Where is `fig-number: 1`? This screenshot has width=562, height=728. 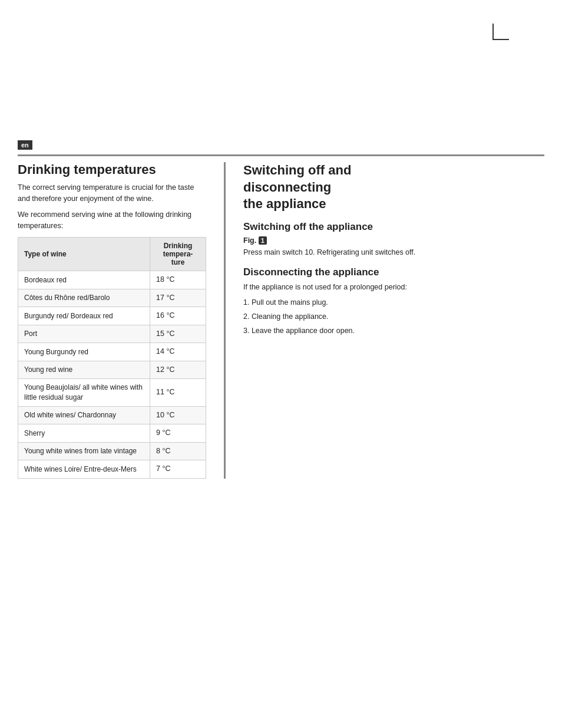
fig-number: 1 is located at coordinates (263, 241).